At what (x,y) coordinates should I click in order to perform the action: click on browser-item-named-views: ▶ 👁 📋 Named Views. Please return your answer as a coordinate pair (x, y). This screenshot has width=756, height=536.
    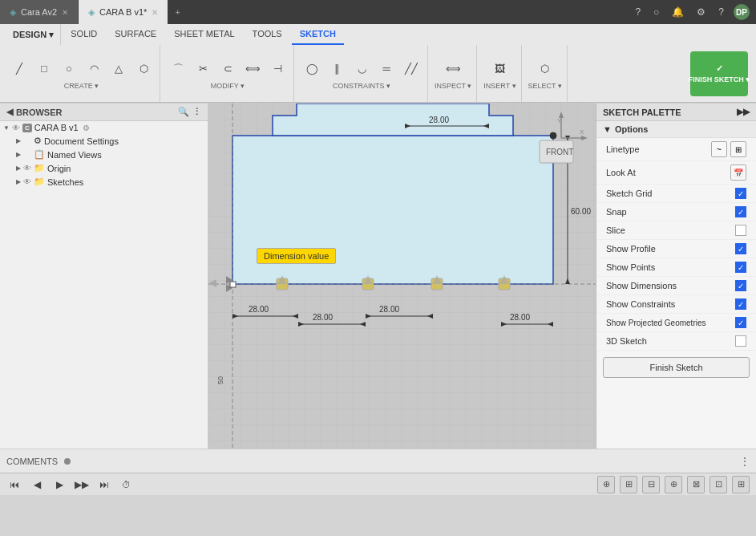
    Looking at the image, I should click on (104, 154).